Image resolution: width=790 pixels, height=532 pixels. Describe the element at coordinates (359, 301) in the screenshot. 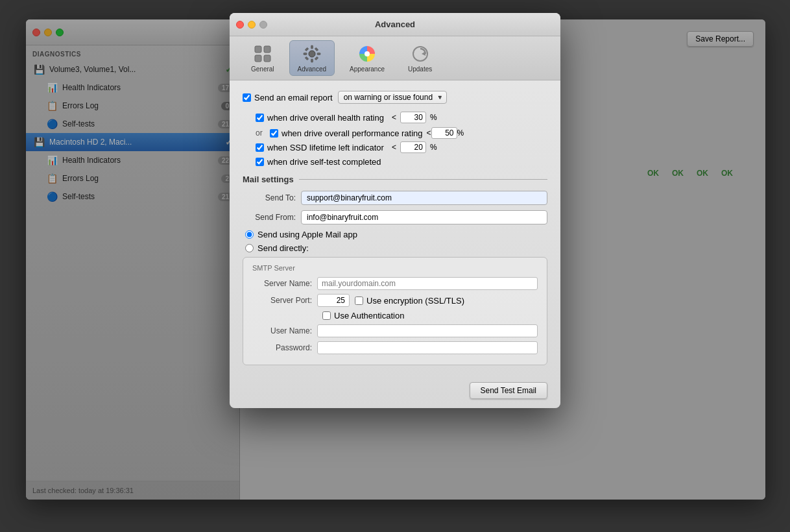

I see `ssl-checkbox` at that location.